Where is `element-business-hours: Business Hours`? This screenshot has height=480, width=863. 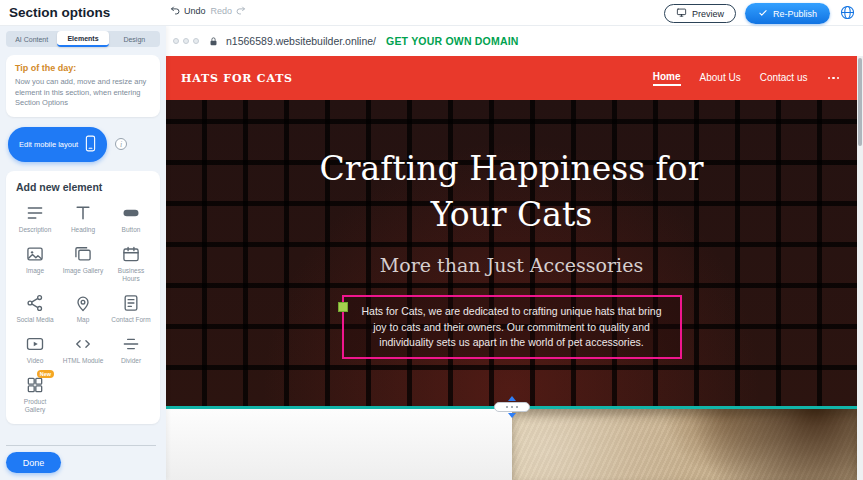 element-business-hours: Business Hours is located at coordinates (131, 264).